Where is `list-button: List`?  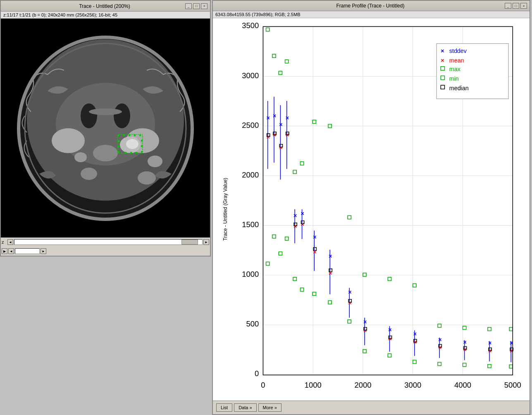 list-button: List is located at coordinates (224, 408).